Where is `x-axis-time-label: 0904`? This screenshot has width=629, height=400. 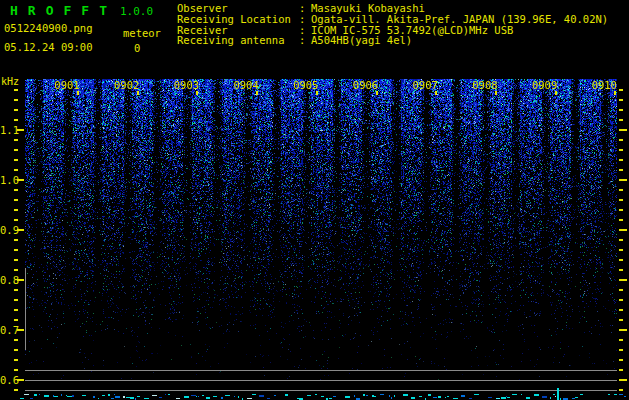 x-axis-time-label: 0904 is located at coordinates (246, 85).